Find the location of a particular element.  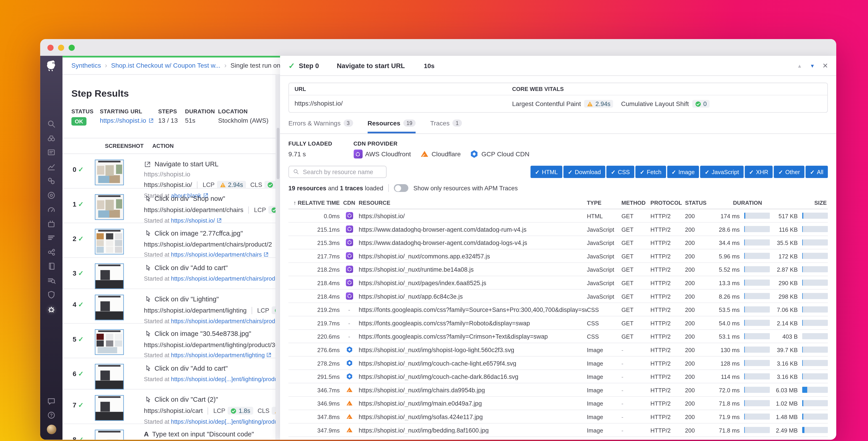

notebooks-icon is located at coordinates (51, 266).